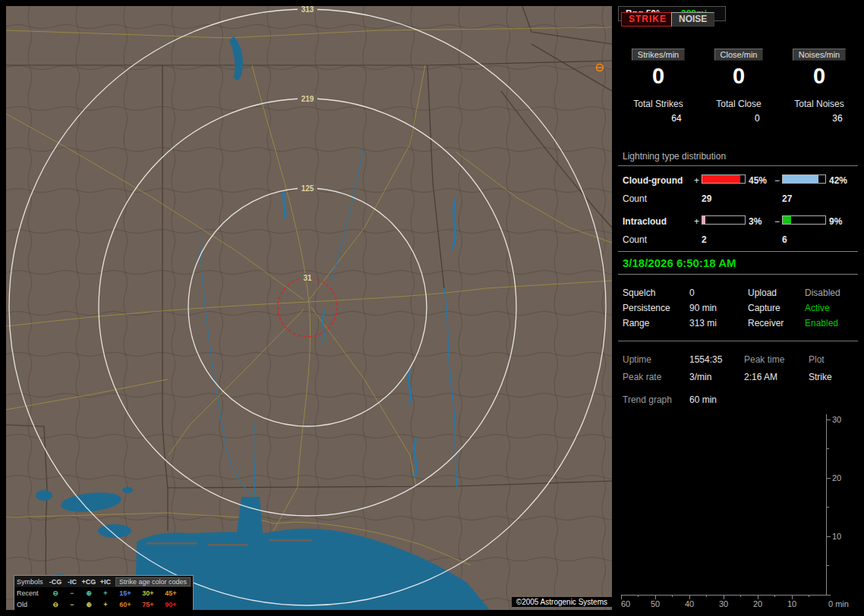 This screenshot has width=864, height=616. What do you see at coordinates (171, 593) in the screenshot?
I see `age-45: 45+` at bounding box center [171, 593].